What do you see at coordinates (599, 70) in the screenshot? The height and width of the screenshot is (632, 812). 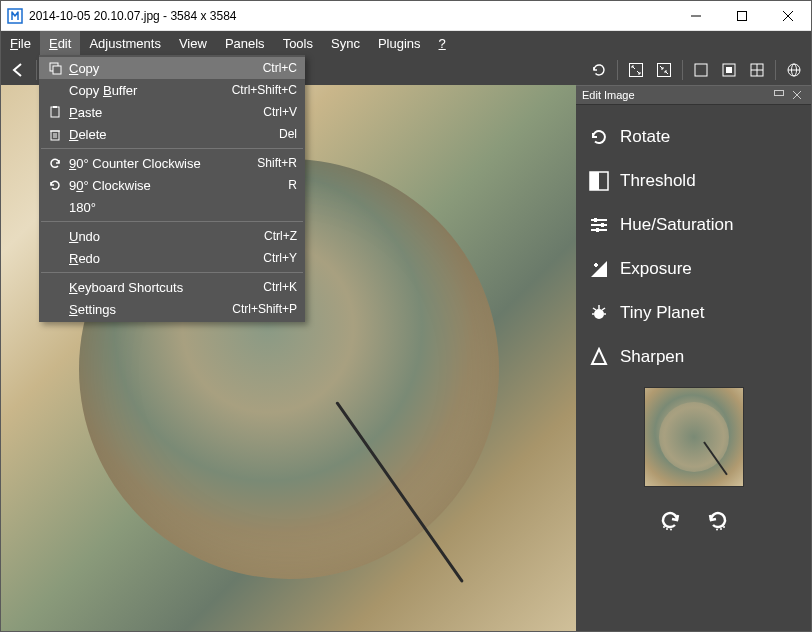 I see `refresh-icon` at bounding box center [599, 70].